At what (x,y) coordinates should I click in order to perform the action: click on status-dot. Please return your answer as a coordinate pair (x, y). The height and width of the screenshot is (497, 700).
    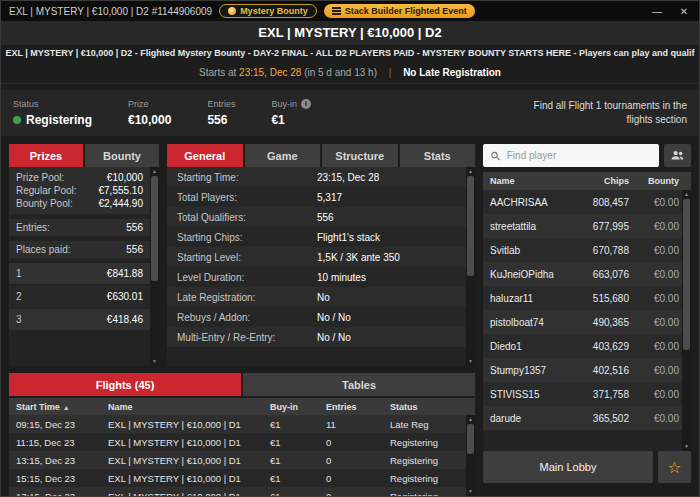
    Looking at the image, I should click on (17, 120).